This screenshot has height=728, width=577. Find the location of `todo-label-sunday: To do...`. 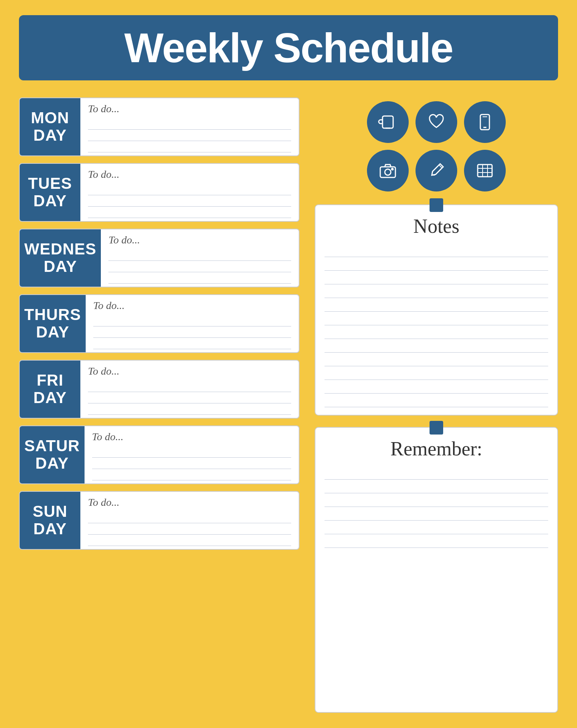

todo-label-sunday: To do... is located at coordinates (190, 502).